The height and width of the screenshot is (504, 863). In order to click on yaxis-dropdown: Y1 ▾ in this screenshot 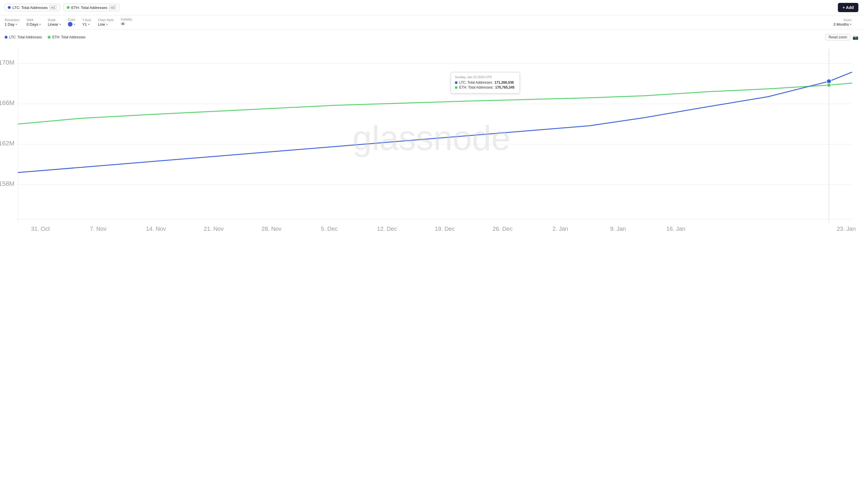, I will do `click(87, 25)`.